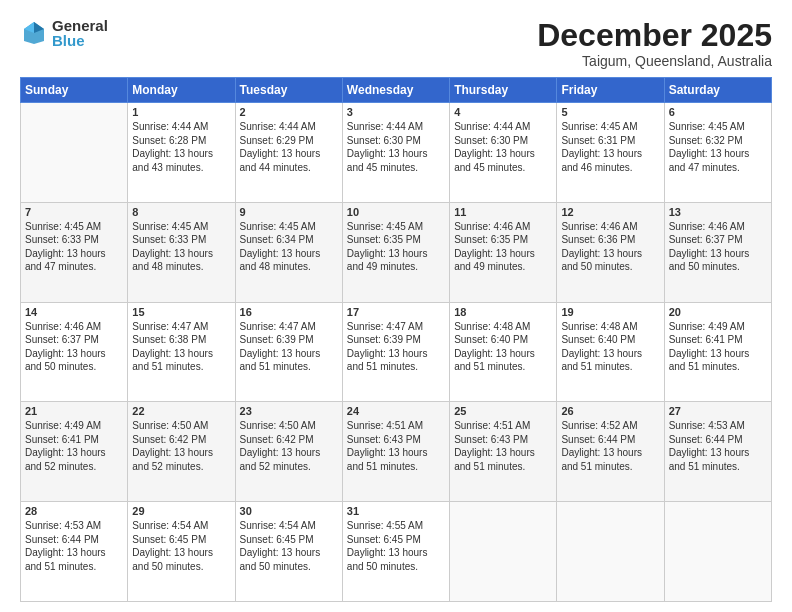  What do you see at coordinates (64, 33) in the screenshot?
I see `logo: General Blue` at bounding box center [64, 33].